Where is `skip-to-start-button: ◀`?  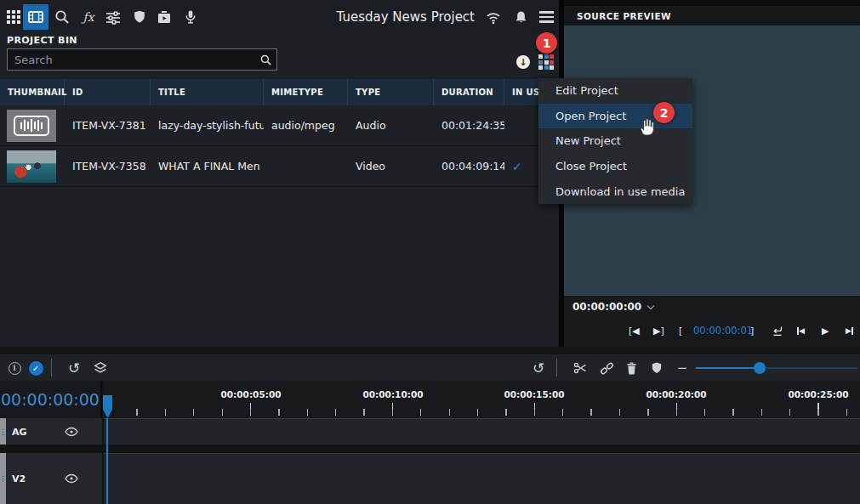 skip-to-start-button: ◀ is located at coordinates (801, 331).